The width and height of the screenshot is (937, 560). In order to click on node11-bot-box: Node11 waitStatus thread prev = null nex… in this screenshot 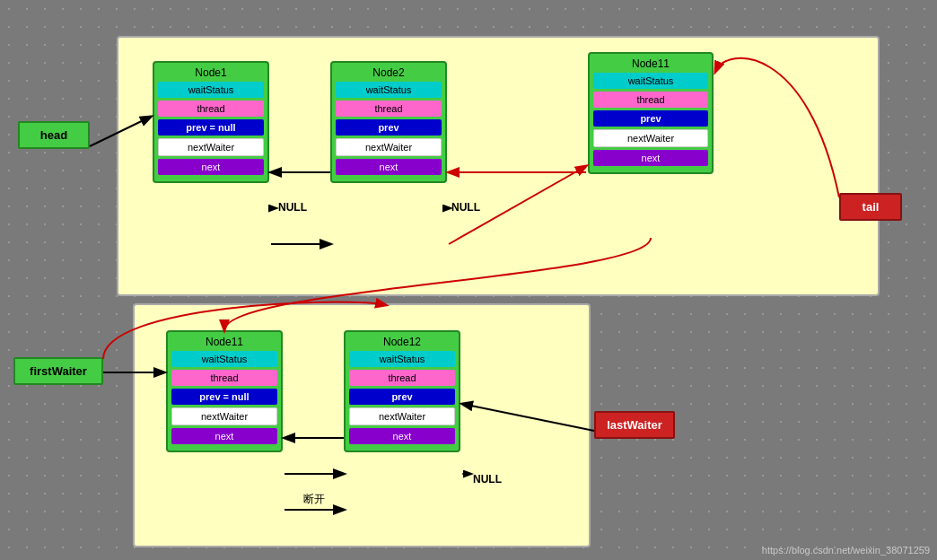, I will do `click(224, 391)`.